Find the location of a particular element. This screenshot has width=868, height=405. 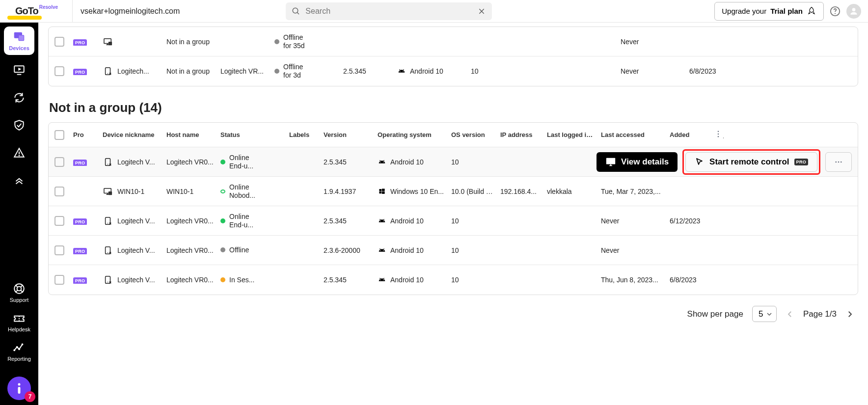

table-row: PRO Logitech... Not in a group Logitech … is located at coordinates (453, 71).